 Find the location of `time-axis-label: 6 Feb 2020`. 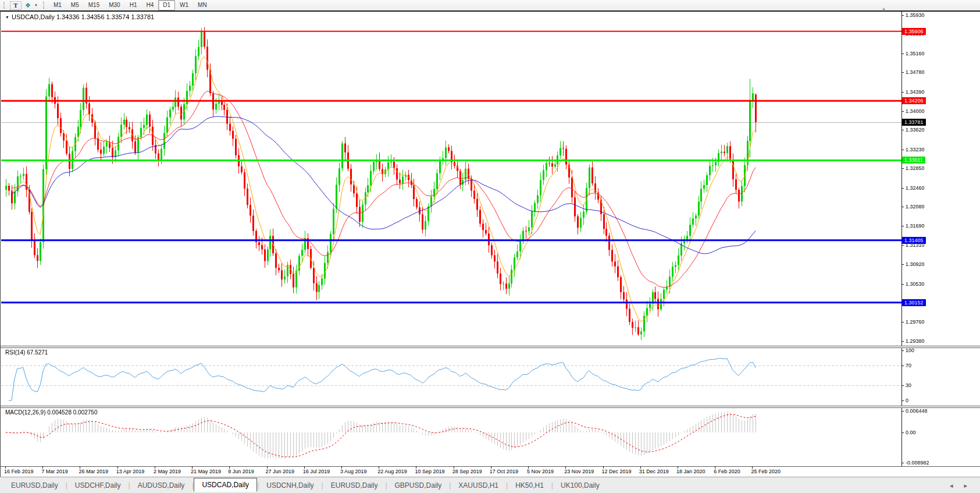

time-axis-label: 6 Feb 2020 is located at coordinates (727, 471).